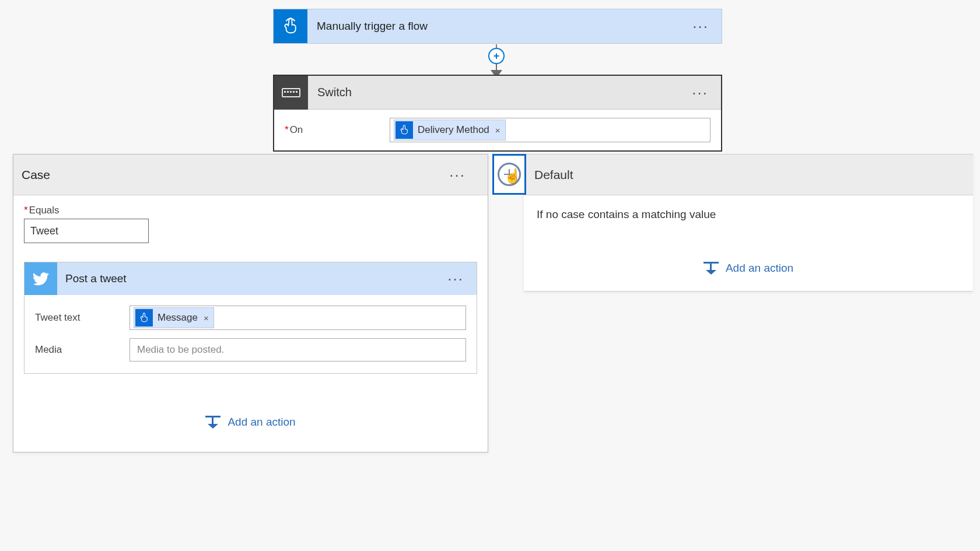 Image resolution: width=980 pixels, height=551 pixels. I want to click on case-add-action-button: Add an action, so click(251, 422).